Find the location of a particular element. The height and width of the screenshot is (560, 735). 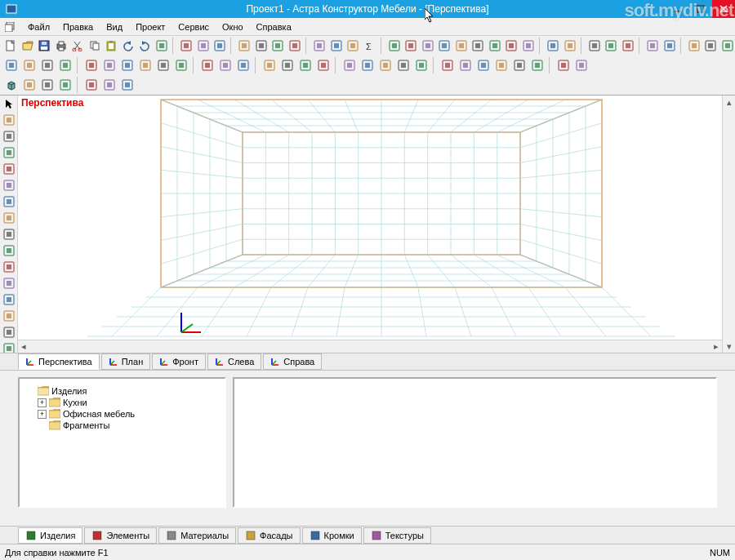

scroll-down-icon: ▾ is located at coordinates (729, 346).